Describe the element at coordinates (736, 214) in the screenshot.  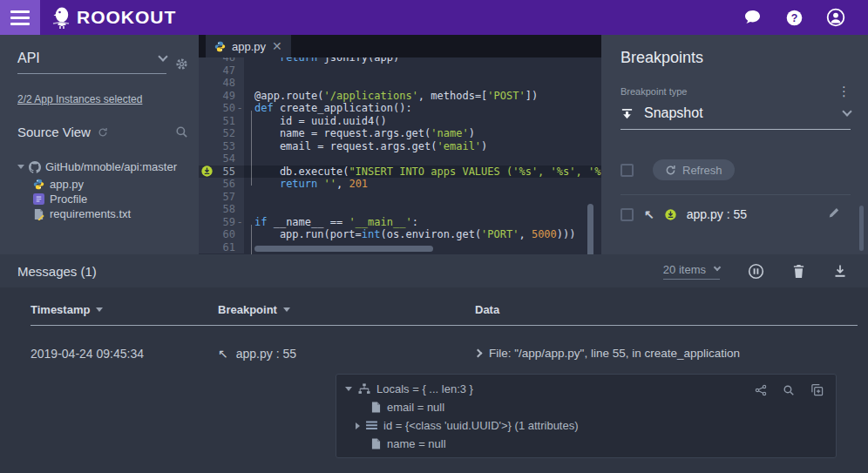
I see `breakpoint-list: ↖app.py : 55` at that location.